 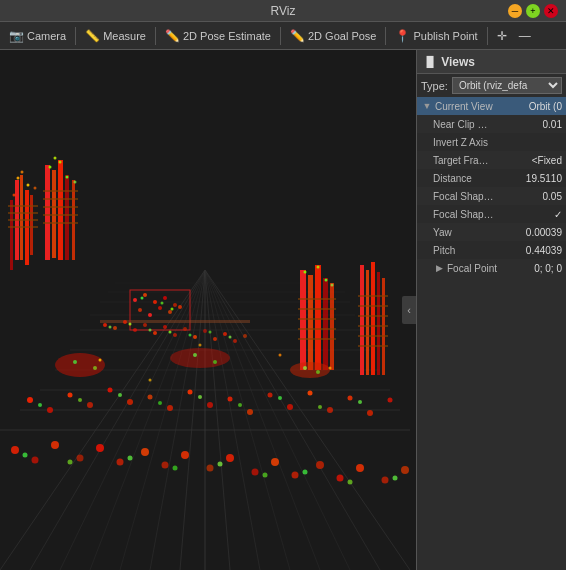 What do you see at coordinates (492, 250) in the screenshot?
I see `tree-row-pitch: Pitch 0.44039` at bounding box center [492, 250].